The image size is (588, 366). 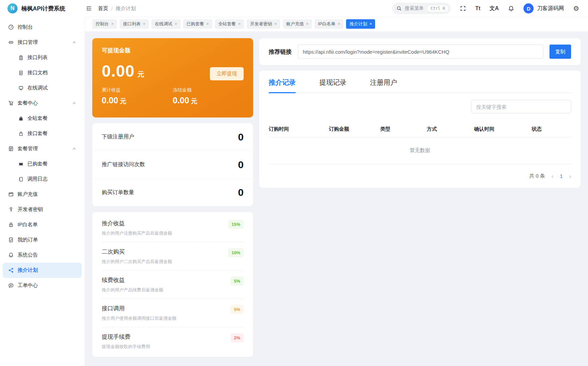 What do you see at coordinates (166, 24) in the screenshot?
I see `tab-chip-online-debug: 在线调试×` at bounding box center [166, 24].